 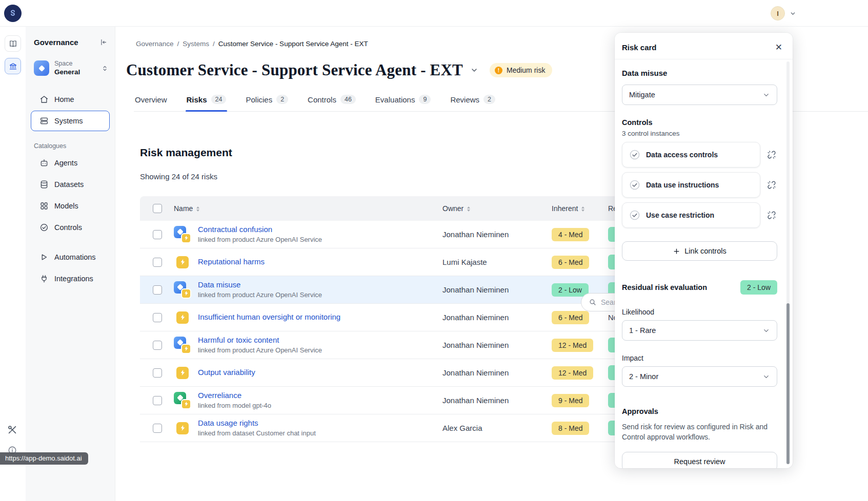 What do you see at coordinates (260, 350) in the screenshot?
I see `risk-linked-from: linked from product Azure OpenAI Service` at bounding box center [260, 350].